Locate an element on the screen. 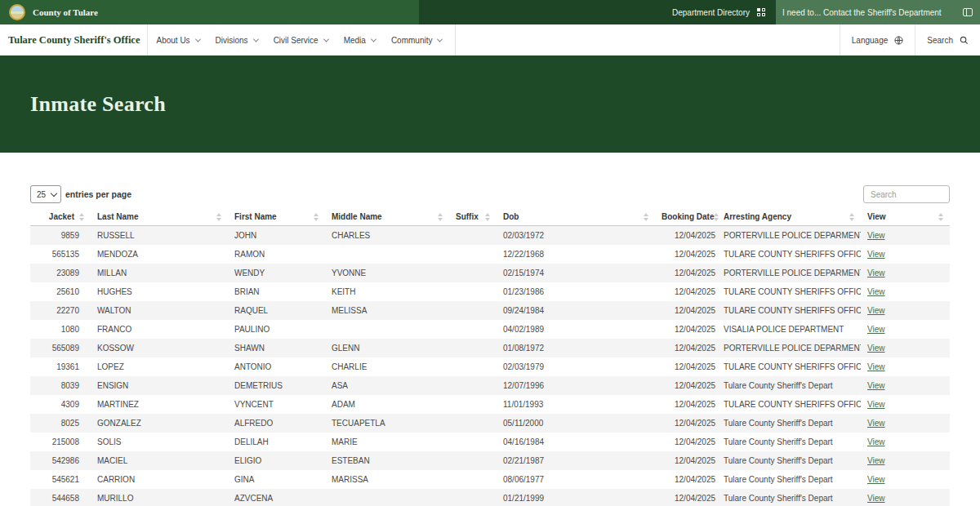 The image size is (980, 506). nav-civil-service: Civil Service is located at coordinates (301, 41).